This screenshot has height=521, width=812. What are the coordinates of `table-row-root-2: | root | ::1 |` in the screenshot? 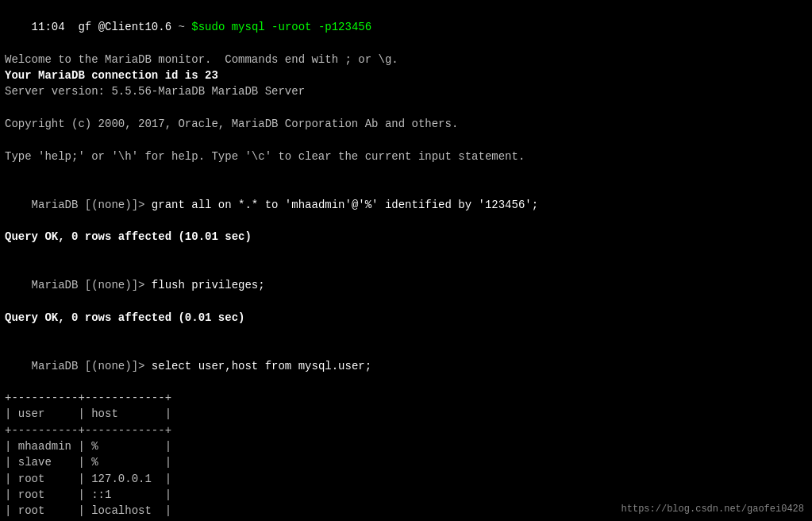 It's located at (406, 495).